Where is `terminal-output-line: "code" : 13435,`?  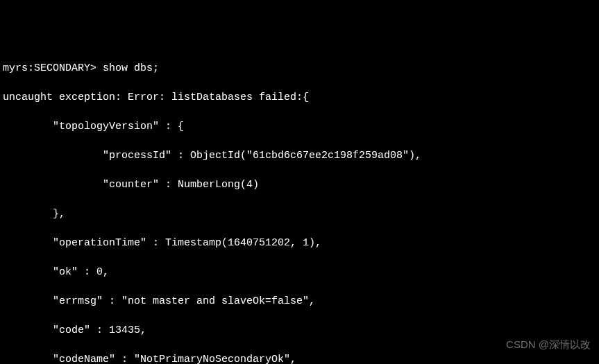
terminal-output-line: "code" : 13435, is located at coordinates (300, 330).